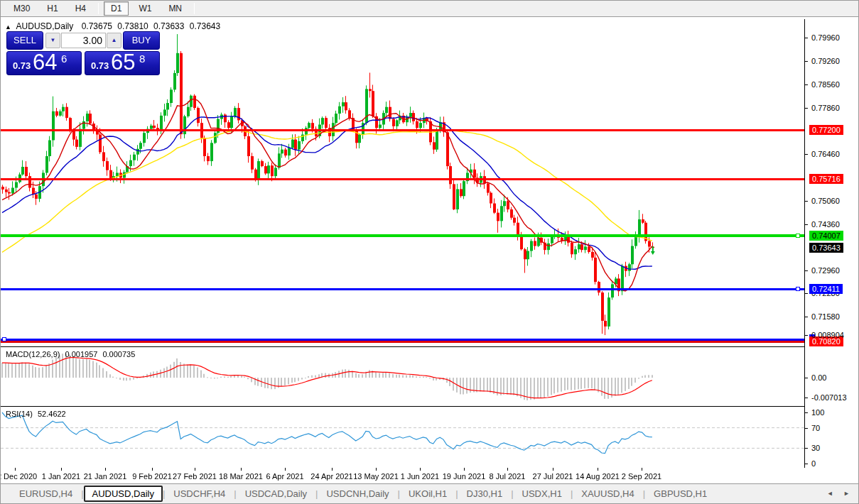 This screenshot has height=504, width=859. I want to click on ohlc-low: 0.73633, so click(169, 26).